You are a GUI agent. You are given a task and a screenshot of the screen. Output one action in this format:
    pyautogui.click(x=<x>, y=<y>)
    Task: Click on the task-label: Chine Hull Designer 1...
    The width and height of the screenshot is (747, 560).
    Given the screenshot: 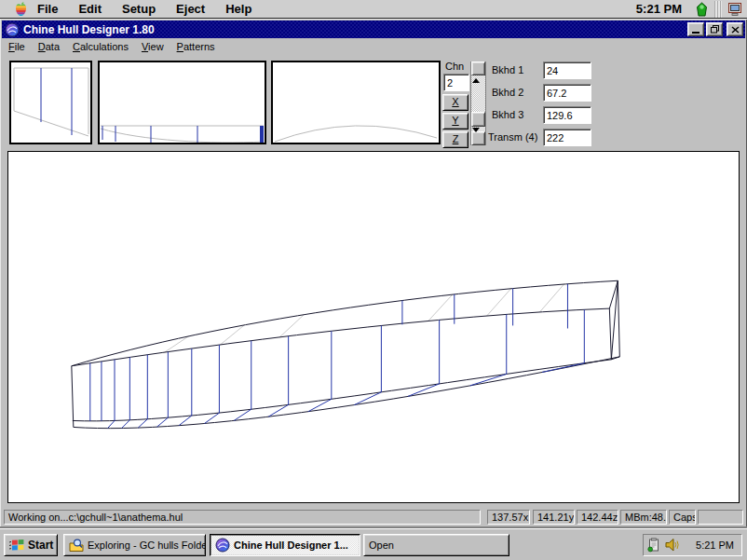 What is the action you would take?
    pyautogui.click(x=291, y=545)
    